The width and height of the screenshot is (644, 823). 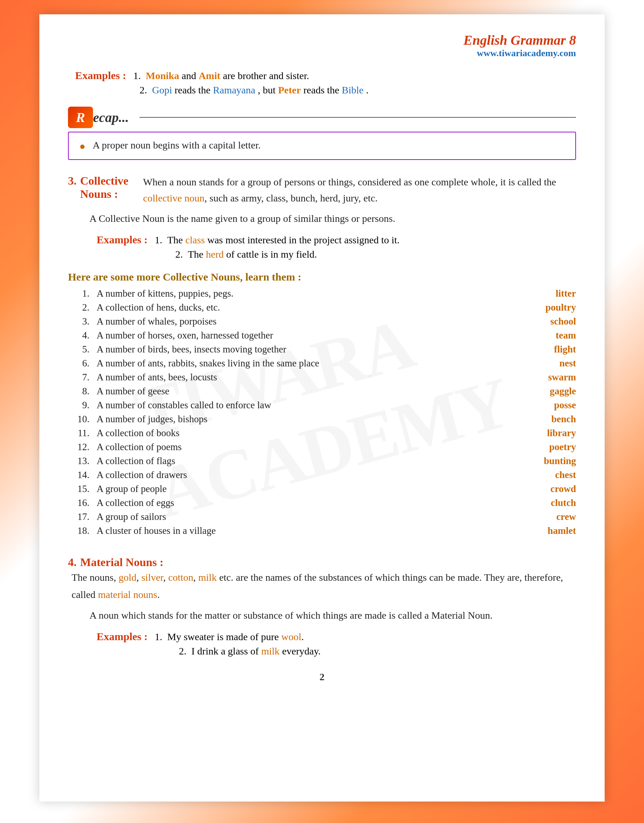 What do you see at coordinates (81, 118) in the screenshot?
I see `recap-icon: R` at bounding box center [81, 118].